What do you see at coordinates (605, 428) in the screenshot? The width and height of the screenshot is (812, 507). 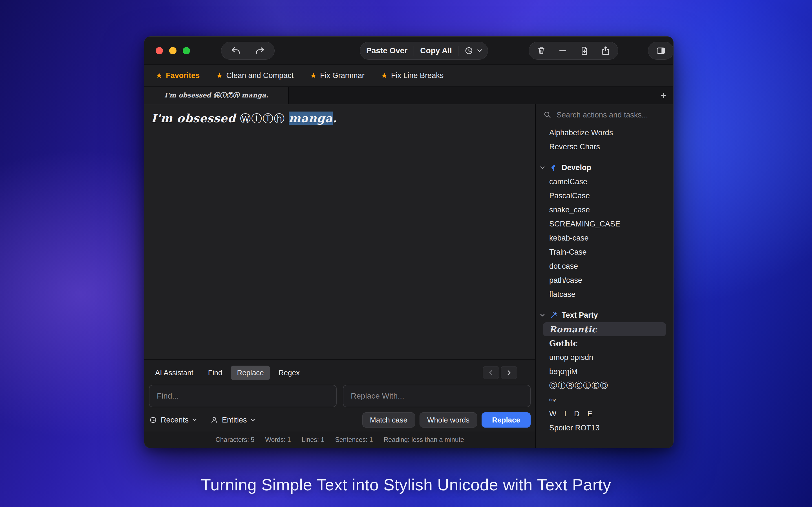 I see `action-item-spoiler-rot13: Spoiler ROT13` at bounding box center [605, 428].